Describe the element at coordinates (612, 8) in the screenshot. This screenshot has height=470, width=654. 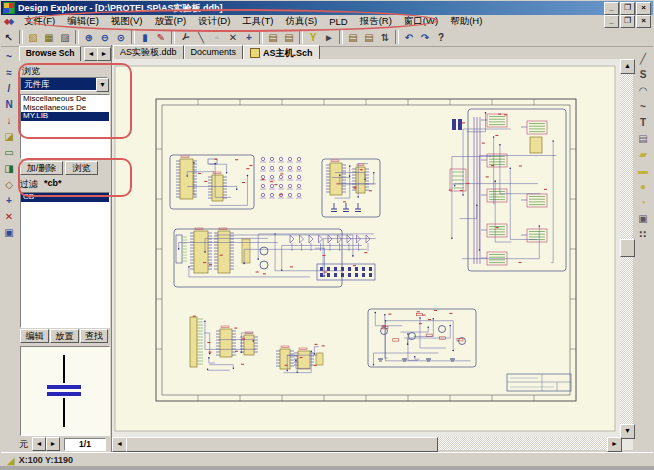
I see `minimize-button: _` at that location.